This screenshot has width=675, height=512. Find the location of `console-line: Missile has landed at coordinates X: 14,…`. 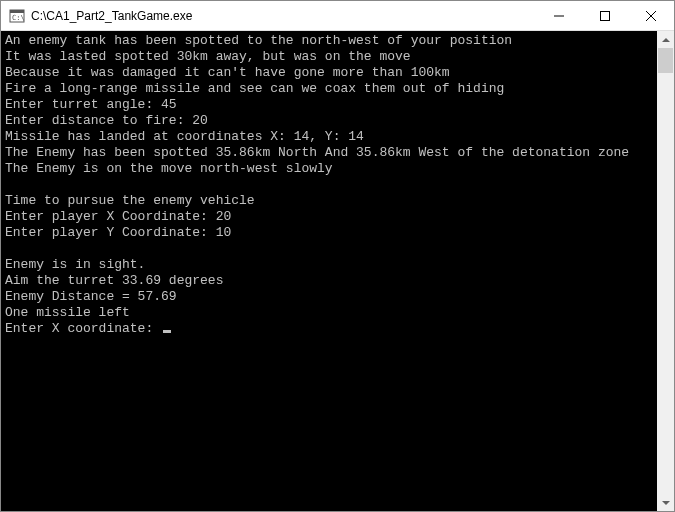

console-line: Missile has landed at coordinates X: 14,… is located at coordinates (329, 137).